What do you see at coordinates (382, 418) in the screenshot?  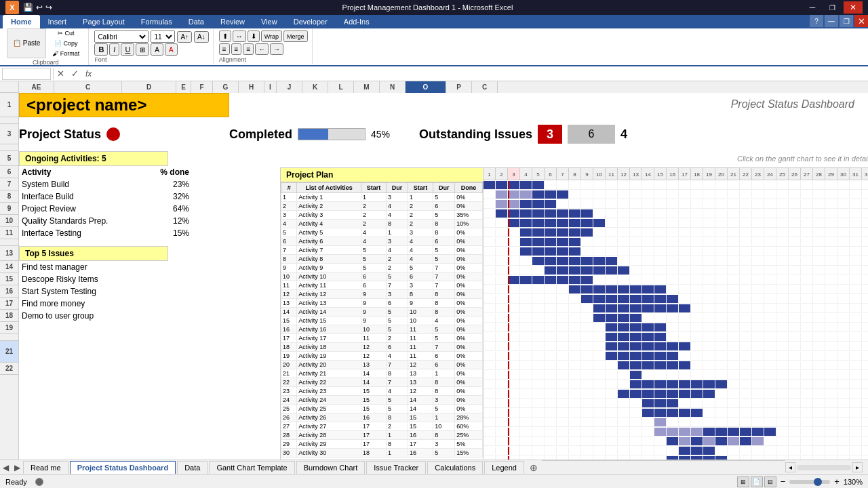 I see `plan-table-row: 26Activity 2616815128%` at bounding box center [382, 418].